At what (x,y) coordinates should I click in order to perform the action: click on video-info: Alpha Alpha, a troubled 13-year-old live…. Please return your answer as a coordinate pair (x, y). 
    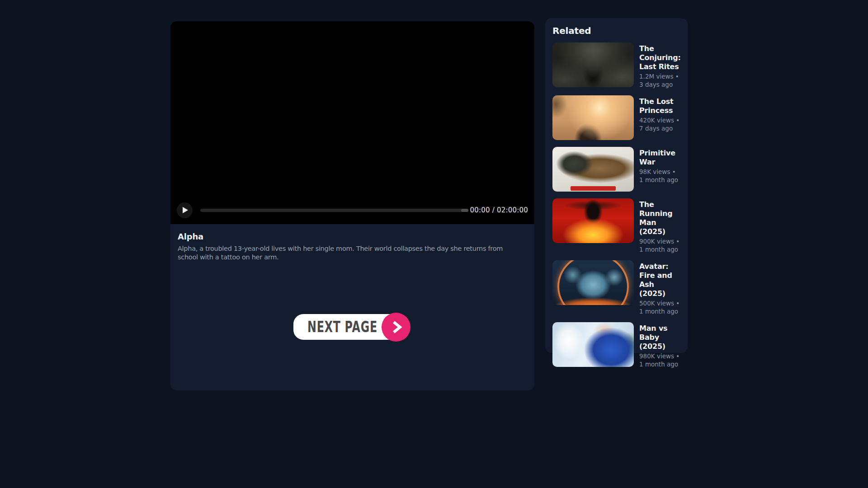
    Looking at the image, I should click on (353, 243).